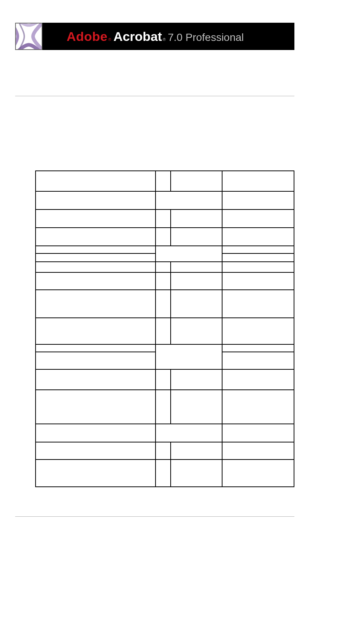 The height and width of the screenshot is (644, 361). What do you see at coordinates (29, 36) in the screenshot?
I see `acrobat-curves-icon` at bounding box center [29, 36].